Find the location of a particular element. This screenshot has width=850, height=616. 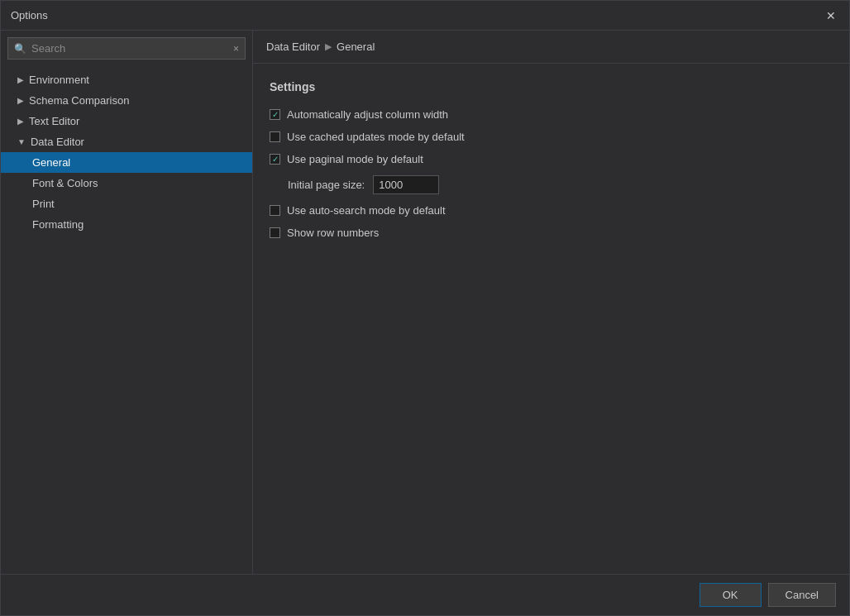

page-size-row: Initial page size: is located at coordinates (561, 185).